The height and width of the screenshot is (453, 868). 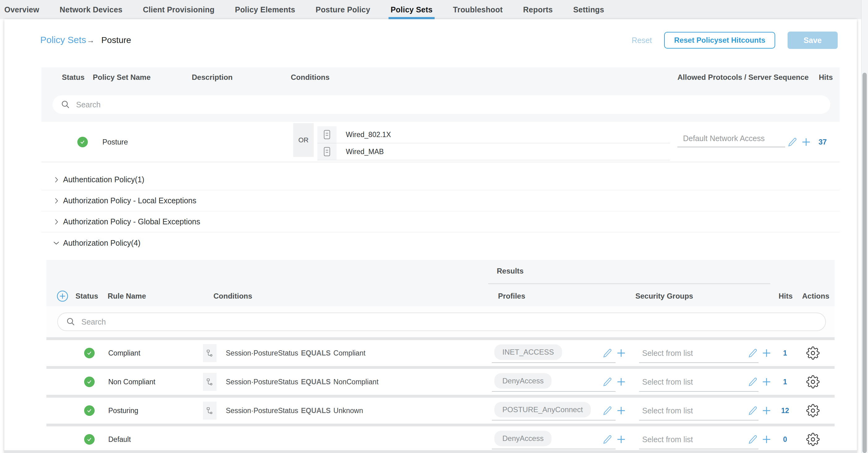 I want to click on section-authentication-policy: Authentication Policy(1), so click(x=441, y=180).